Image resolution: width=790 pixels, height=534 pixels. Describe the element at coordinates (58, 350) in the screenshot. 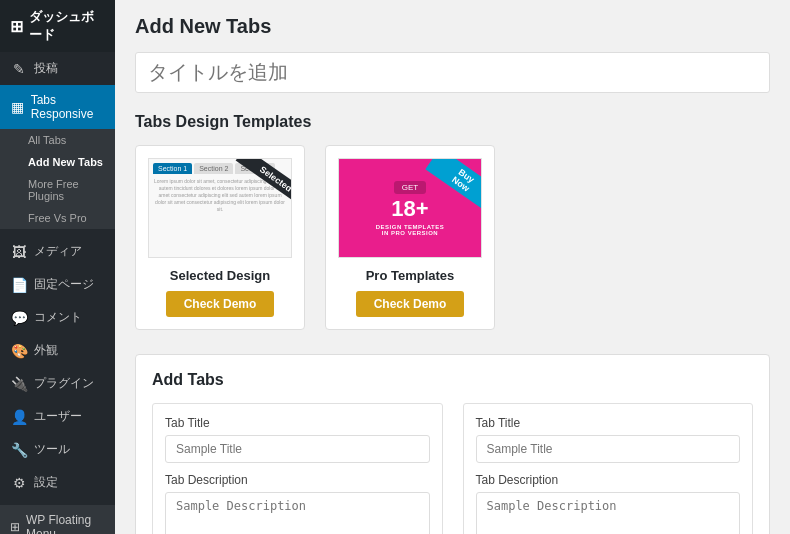

I see `sidebar-item-appearance: 🎨 外観` at that location.